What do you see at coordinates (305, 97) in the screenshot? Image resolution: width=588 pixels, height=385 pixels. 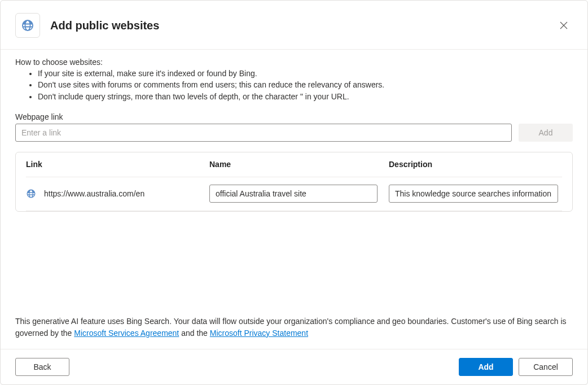 I see `tip-item: Don't include query strings, more than t…` at bounding box center [305, 97].